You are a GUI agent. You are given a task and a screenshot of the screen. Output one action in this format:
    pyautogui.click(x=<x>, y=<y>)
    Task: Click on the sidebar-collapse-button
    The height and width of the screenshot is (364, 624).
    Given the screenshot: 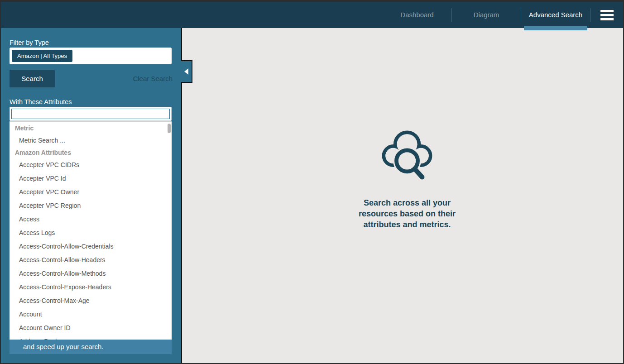 What is the action you would take?
    pyautogui.click(x=187, y=72)
    